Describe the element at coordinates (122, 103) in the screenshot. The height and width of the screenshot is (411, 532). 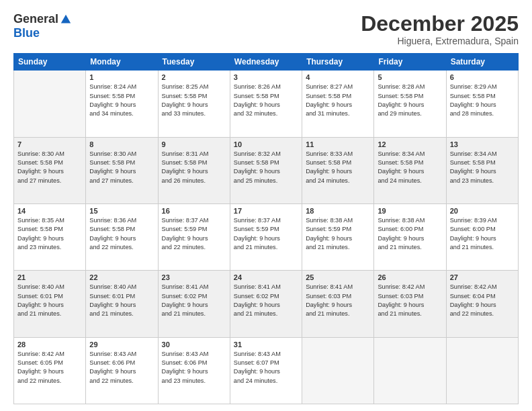
I see `table-row: 1Sunrise: 8:24 AM Sunset: 5:58 PM Daylig…` at that location.